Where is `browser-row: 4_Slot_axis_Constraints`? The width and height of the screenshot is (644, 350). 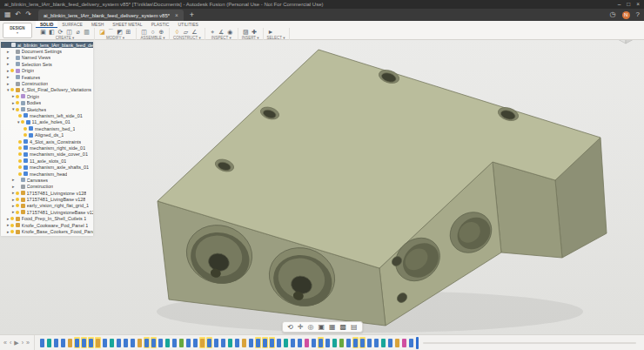 browser-row: 4_Slot_axis_Constraints is located at coordinates (47, 141).